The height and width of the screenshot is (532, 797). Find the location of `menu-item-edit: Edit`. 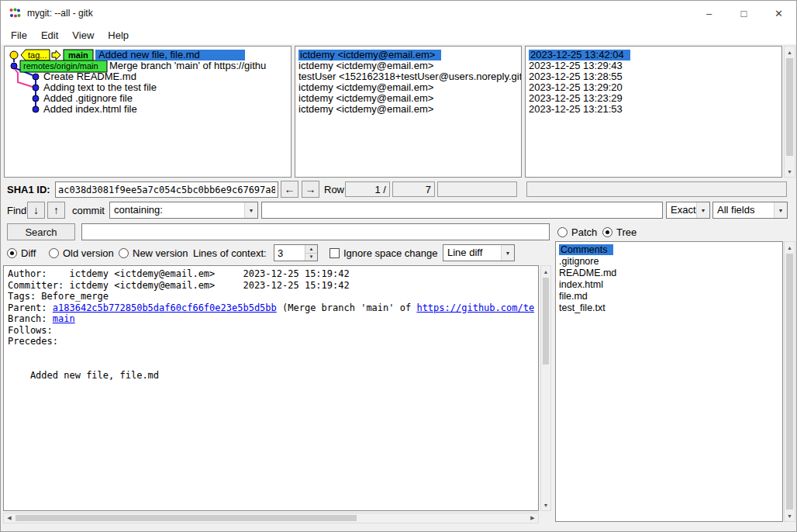

menu-item-edit: Edit is located at coordinates (50, 36).